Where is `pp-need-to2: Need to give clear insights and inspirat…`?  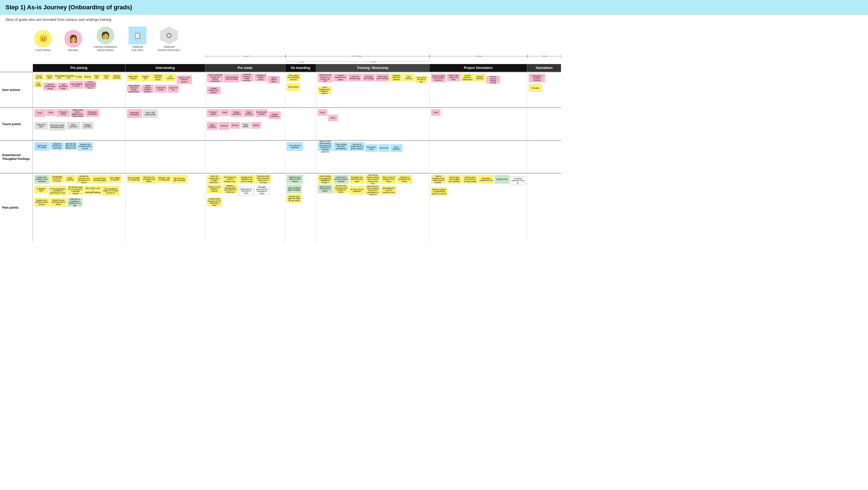 pp-need-to2: Need to give clear insights and inspirat… is located at coordinates (454, 179).